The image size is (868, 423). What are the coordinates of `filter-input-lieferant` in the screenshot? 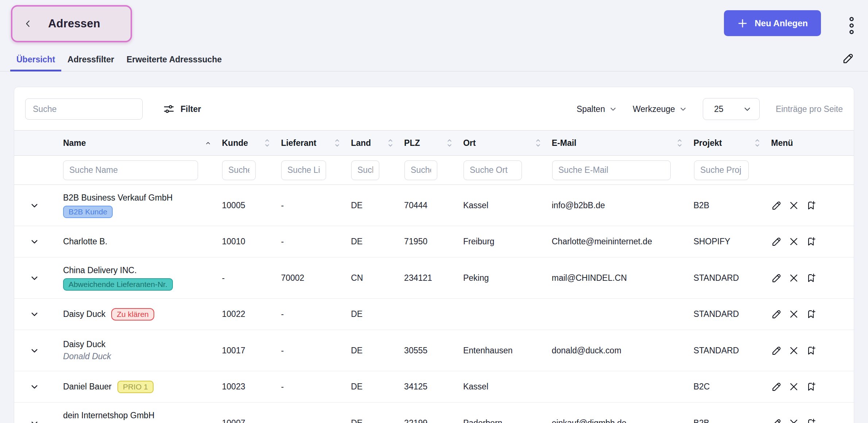 It's located at (303, 170).